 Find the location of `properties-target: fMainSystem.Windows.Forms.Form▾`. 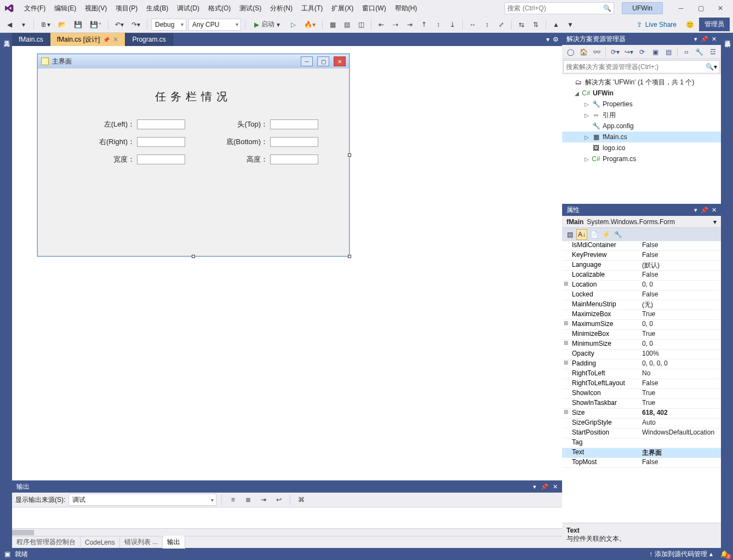

properties-target: fMainSystem.Windows.Forms.Form▾ is located at coordinates (642, 222).